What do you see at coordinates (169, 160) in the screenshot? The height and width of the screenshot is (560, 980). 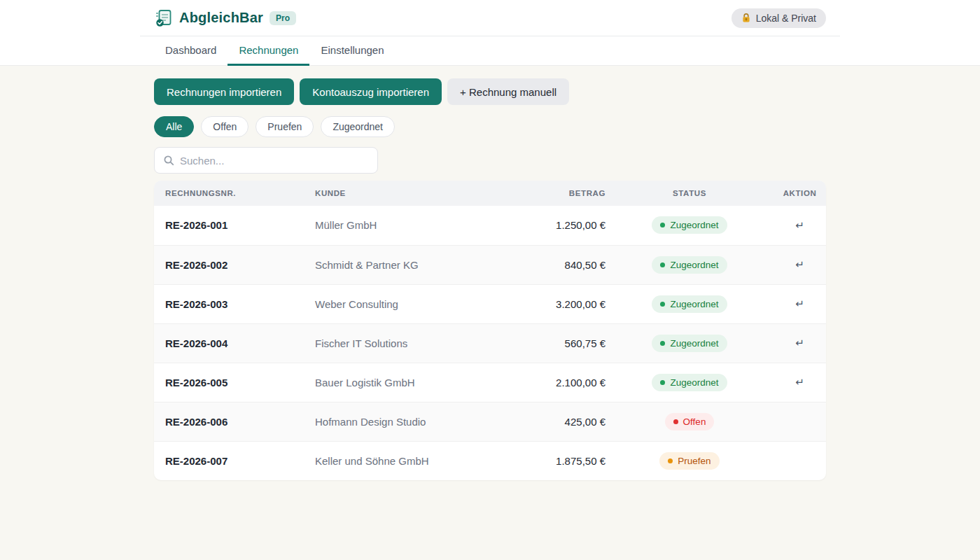 I see `search-icon` at bounding box center [169, 160].